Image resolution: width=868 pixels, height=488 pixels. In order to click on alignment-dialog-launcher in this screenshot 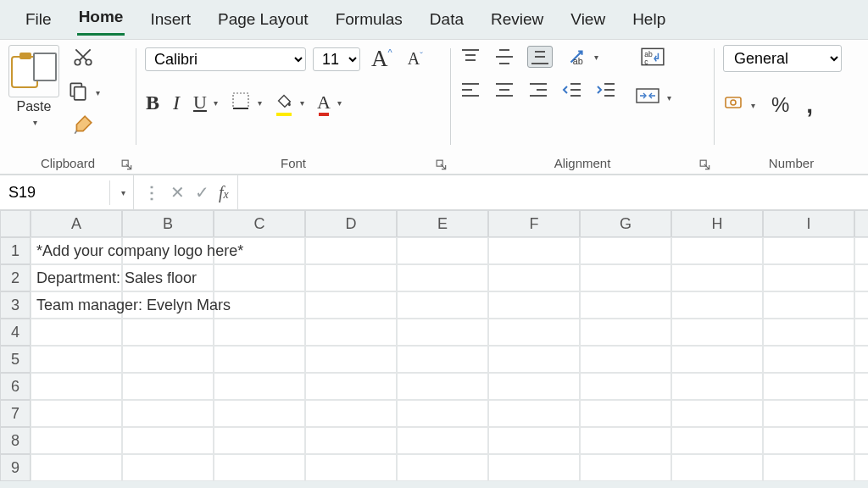, I will do `click(705, 165)`.